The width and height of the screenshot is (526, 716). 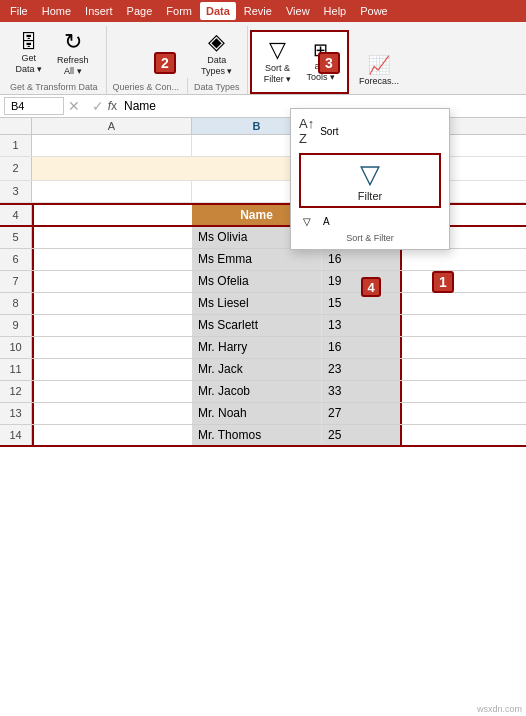 What do you see at coordinates (257, 435) in the screenshot?
I see `cell-b14: Mr. Thomos` at bounding box center [257, 435].